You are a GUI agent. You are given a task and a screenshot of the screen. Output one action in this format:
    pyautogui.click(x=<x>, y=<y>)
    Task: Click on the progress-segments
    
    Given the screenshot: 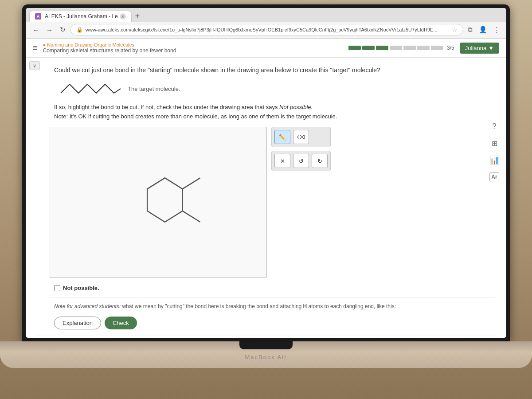 What is the action you would take?
    pyautogui.click(x=396, y=48)
    